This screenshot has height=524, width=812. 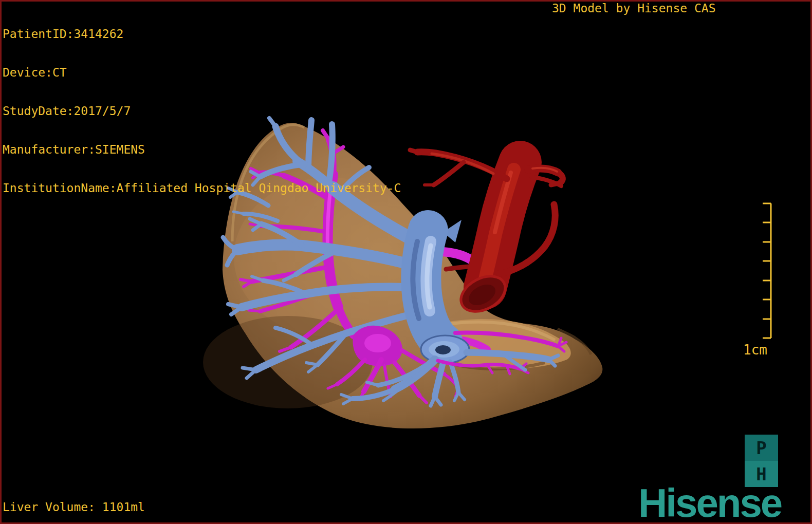 What do you see at coordinates (201, 150) in the screenshot?
I see `manufacturer-text: Manufacturer:SIEMENS` at bounding box center [201, 150].